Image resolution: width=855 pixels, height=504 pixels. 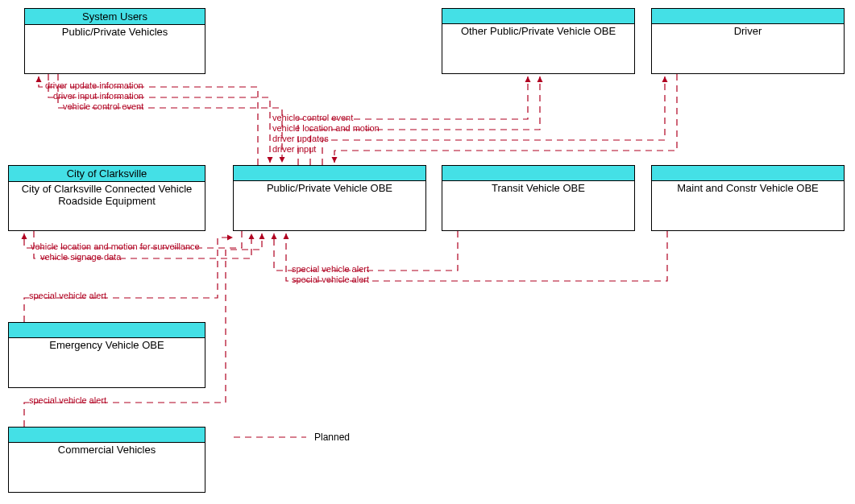 What do you see at coordinates (106, 435) in the screenshot?
I see `node-commercial-header` at bounding box center [106, 435].